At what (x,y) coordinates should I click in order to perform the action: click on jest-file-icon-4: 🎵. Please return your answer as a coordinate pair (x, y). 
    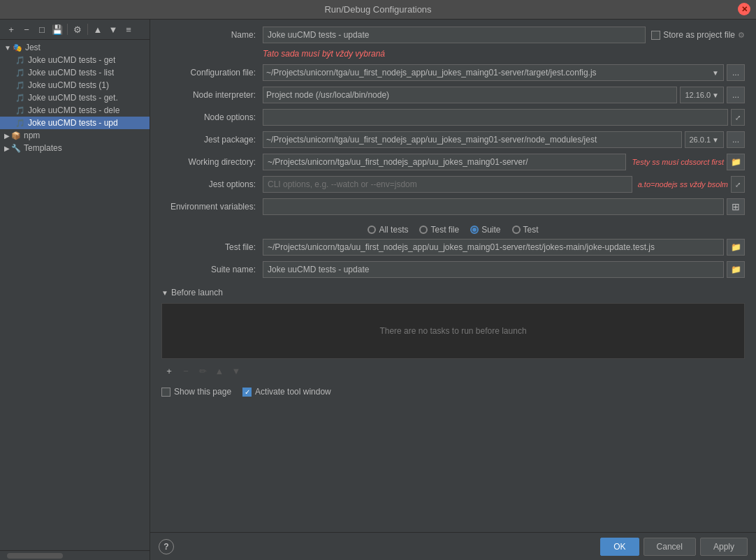
    Looking at the image, I should click on (20, 98).